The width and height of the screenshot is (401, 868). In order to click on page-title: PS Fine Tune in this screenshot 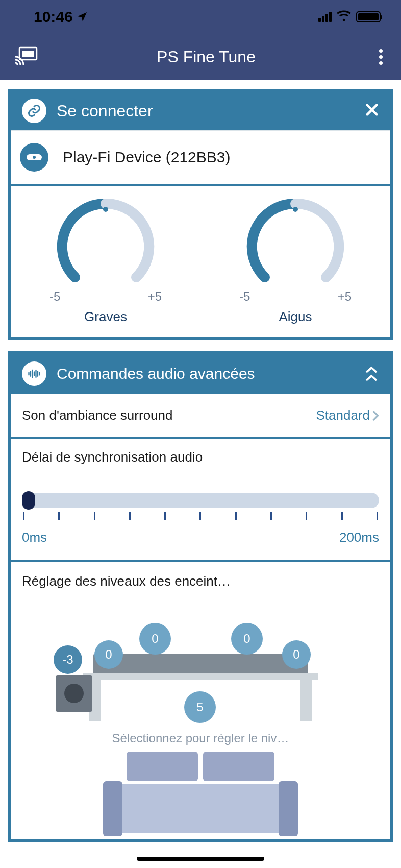, I will do `click(206, 57)`.